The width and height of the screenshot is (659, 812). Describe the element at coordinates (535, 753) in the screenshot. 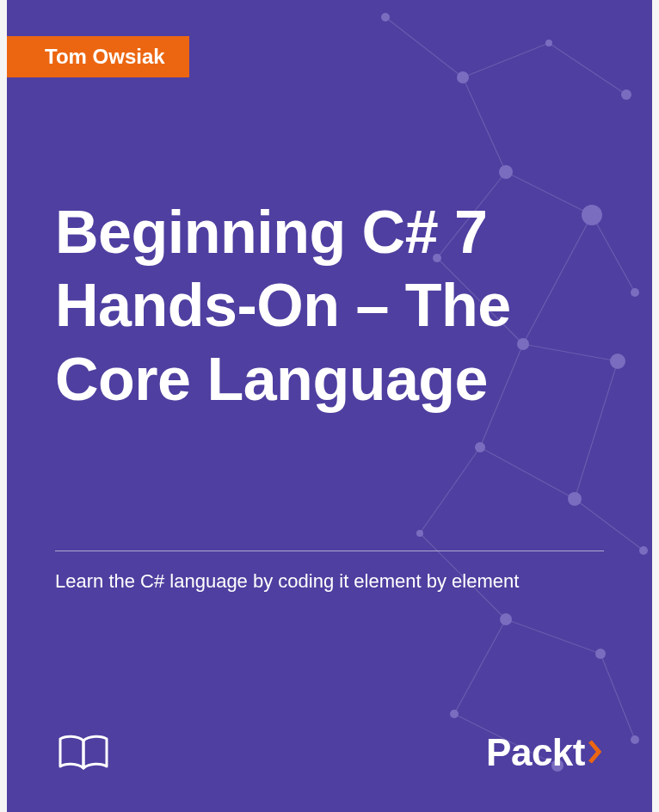

I see `publisher-name: Packt` at that location.